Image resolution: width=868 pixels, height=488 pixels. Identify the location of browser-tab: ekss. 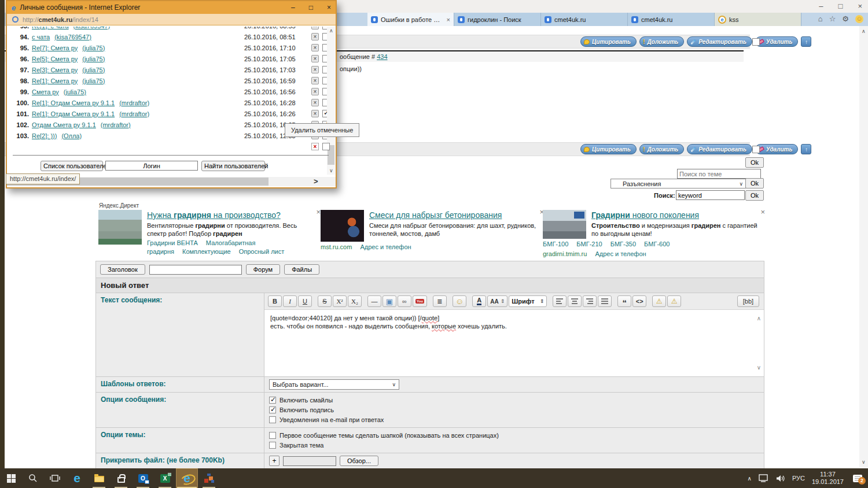
(758, 20).